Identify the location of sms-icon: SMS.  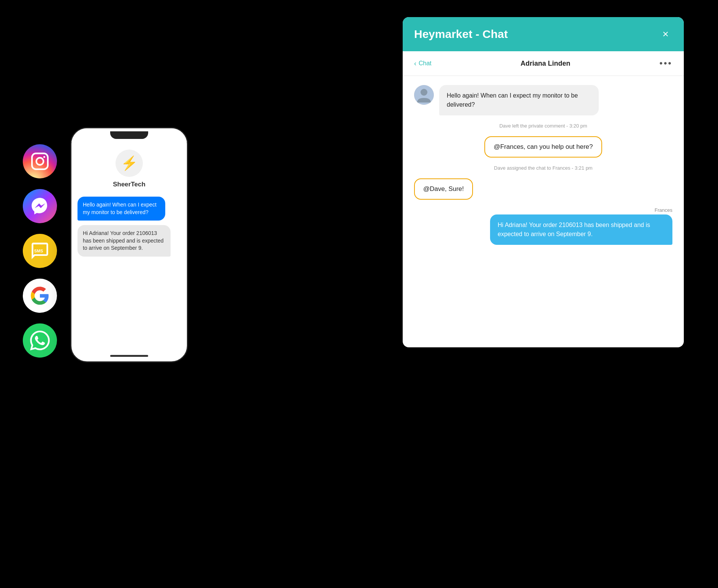
(40, 251).